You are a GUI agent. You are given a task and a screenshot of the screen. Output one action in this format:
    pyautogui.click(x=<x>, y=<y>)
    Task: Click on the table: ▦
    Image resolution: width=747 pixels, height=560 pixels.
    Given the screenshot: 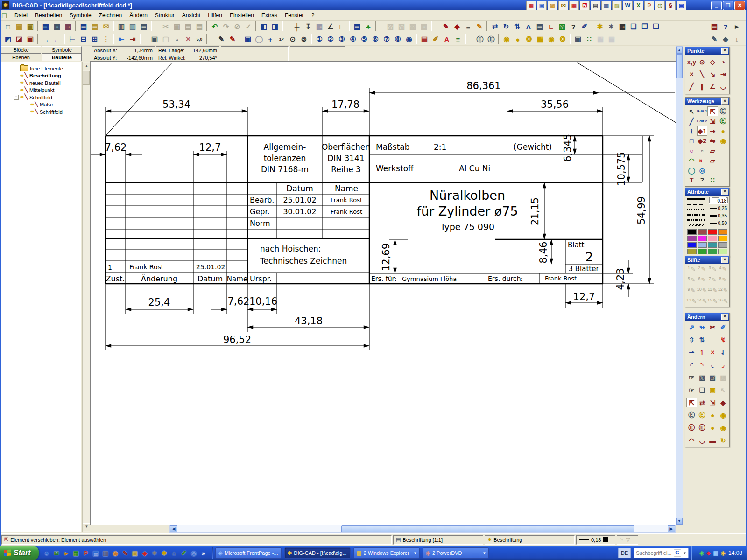 What is the action you would take?
    pyautogui.click(x=622, y=27)
    